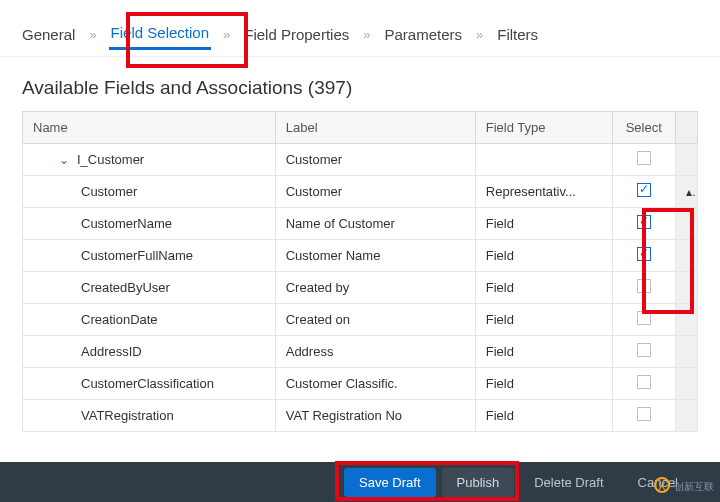 The image size is (720, 502). I want to click on tab-bar: General » Field Selection » Field Proper…, so click(360, 28).